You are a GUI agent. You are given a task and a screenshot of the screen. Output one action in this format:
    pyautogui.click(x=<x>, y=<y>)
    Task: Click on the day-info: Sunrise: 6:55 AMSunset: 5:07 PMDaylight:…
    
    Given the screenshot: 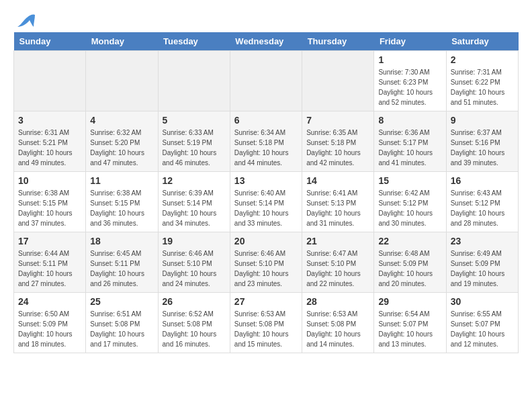 What is the action you would take?
    pyautogui.click(x=482, y=329)
    